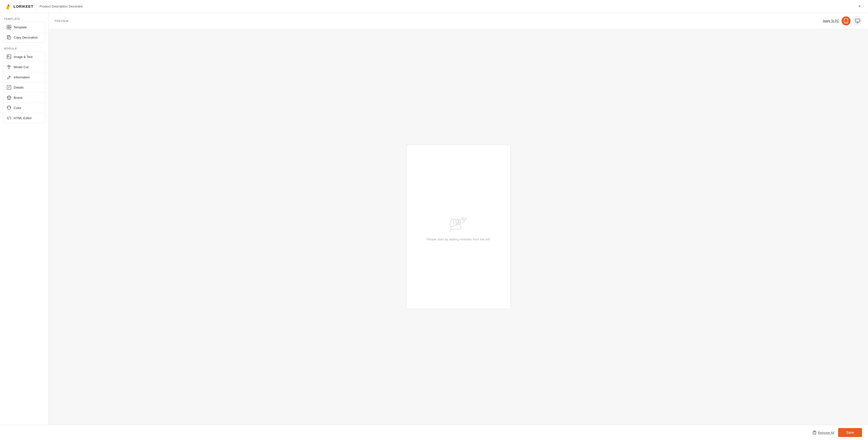 This screenshot has height=440, width=868. I want to click on sidebar-item-html-editor-label: HTML Editor, so click(23, 118).